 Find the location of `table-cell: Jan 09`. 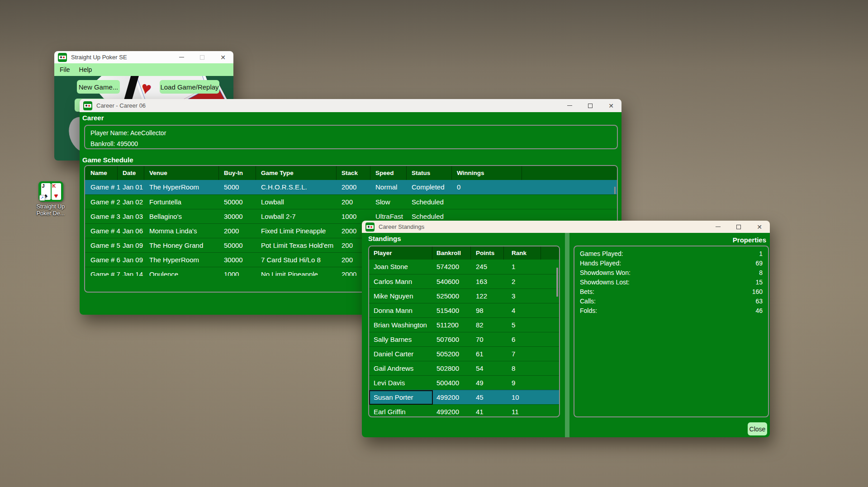

table-cell: Jan 09 is located at coordinates (133, 260).